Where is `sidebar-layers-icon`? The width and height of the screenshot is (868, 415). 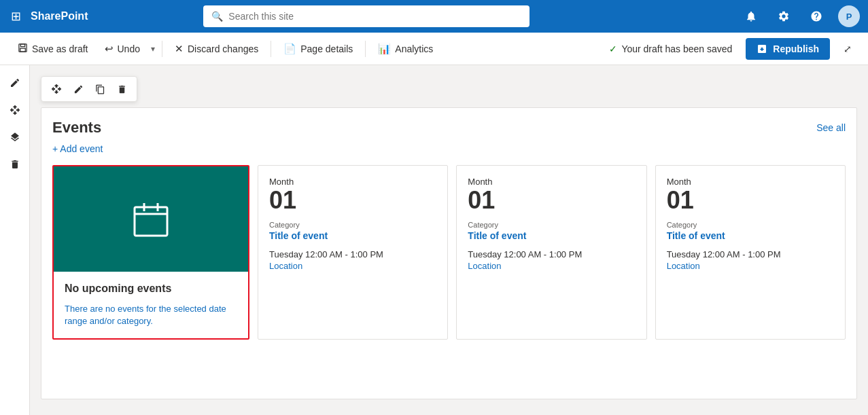
sidebar-layers-icon is located at coordinates (15, 137).